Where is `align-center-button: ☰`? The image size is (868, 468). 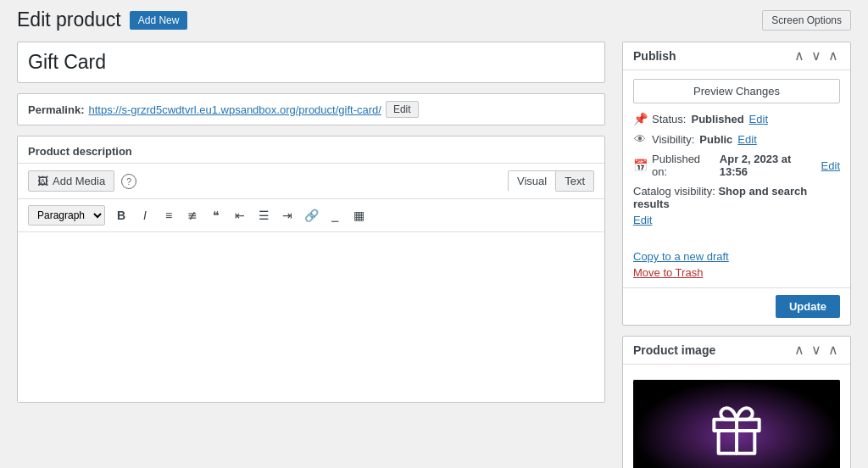 align-center-button: ☰ is located at coordinates (264, 215).